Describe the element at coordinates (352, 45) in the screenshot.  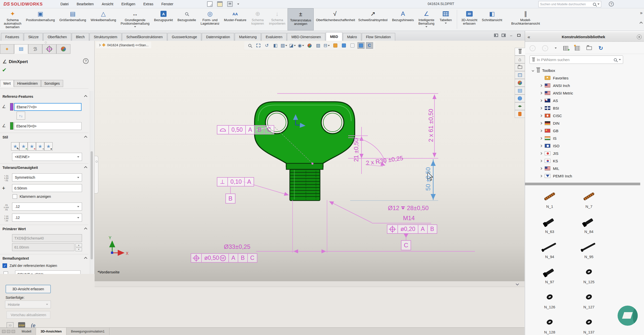
I see `wireframe-cube-icon` at that location.